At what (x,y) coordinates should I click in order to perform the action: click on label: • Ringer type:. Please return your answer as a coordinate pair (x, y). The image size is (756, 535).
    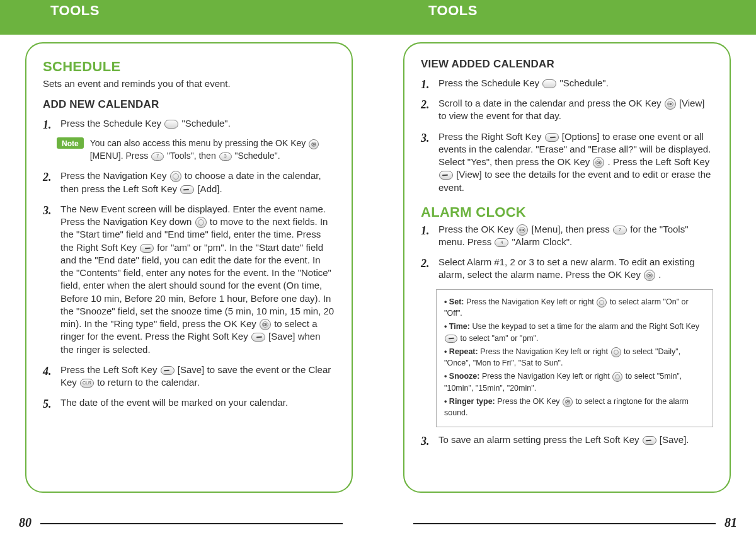
    Looking at the image, I should click on (471, 401).